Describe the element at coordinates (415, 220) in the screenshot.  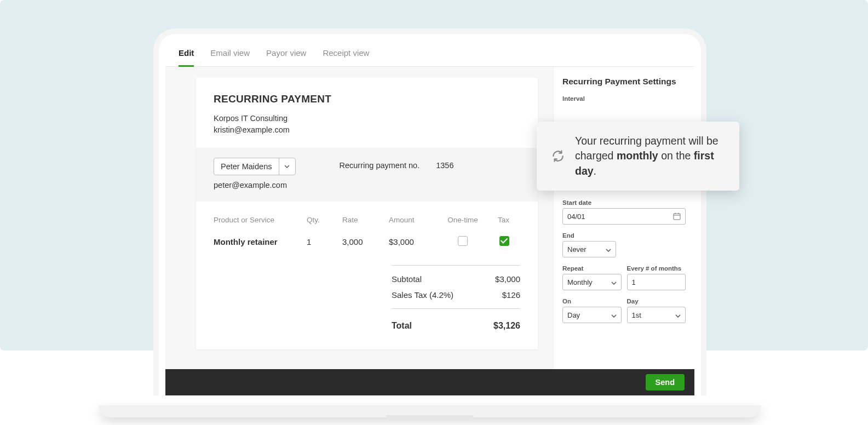
I see `col-amount: Amount` at that location.